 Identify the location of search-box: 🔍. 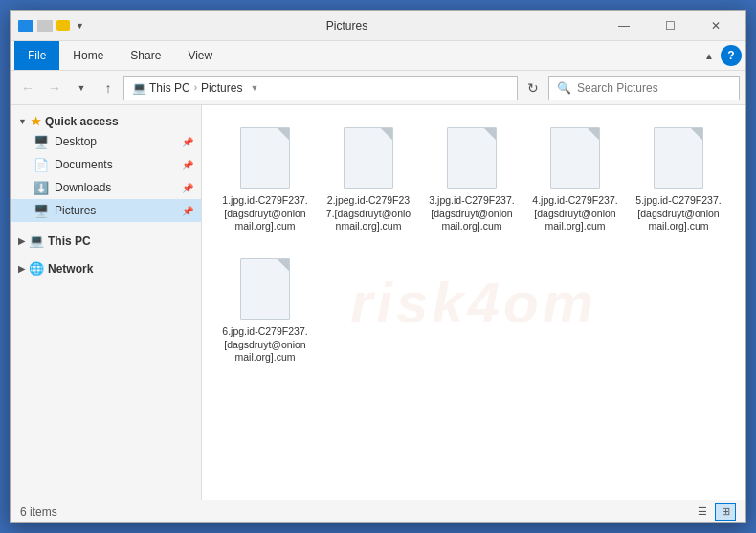
(644, 88).